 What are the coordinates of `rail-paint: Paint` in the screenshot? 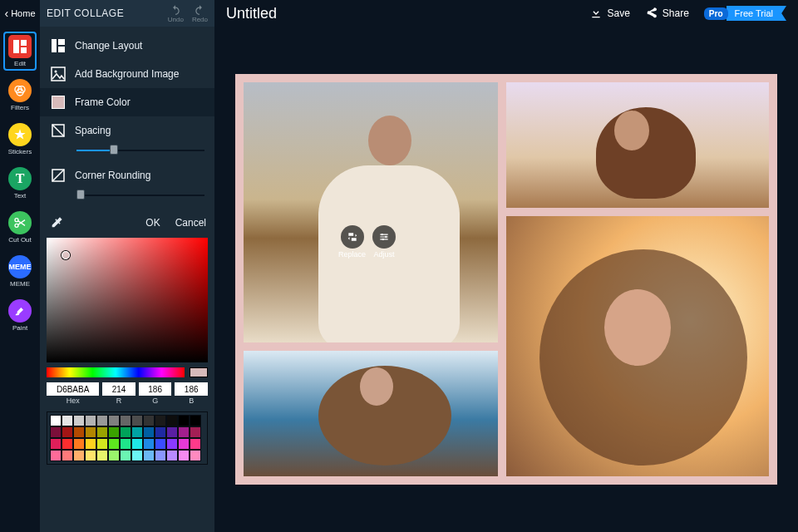 It's located at (20, 316).